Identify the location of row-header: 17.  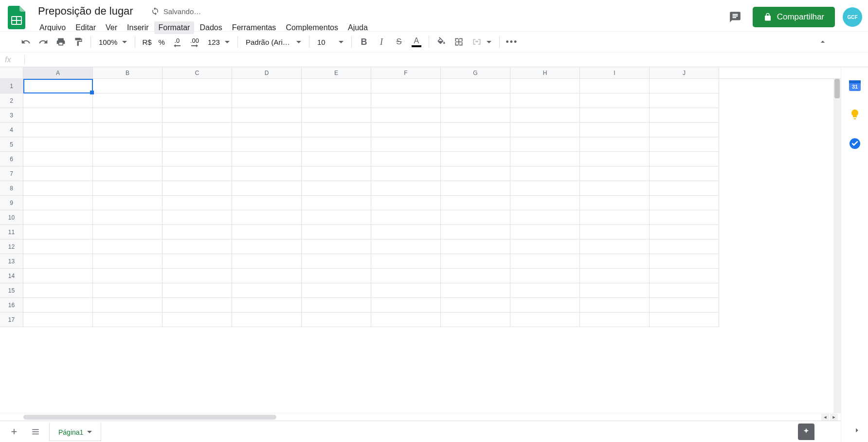
(12, 320).